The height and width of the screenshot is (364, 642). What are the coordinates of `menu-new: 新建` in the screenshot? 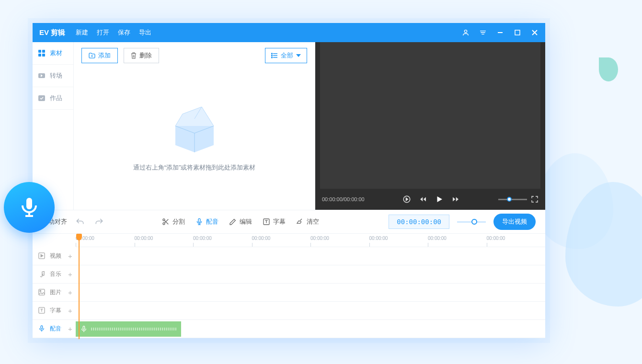 It's located at (82, 33).